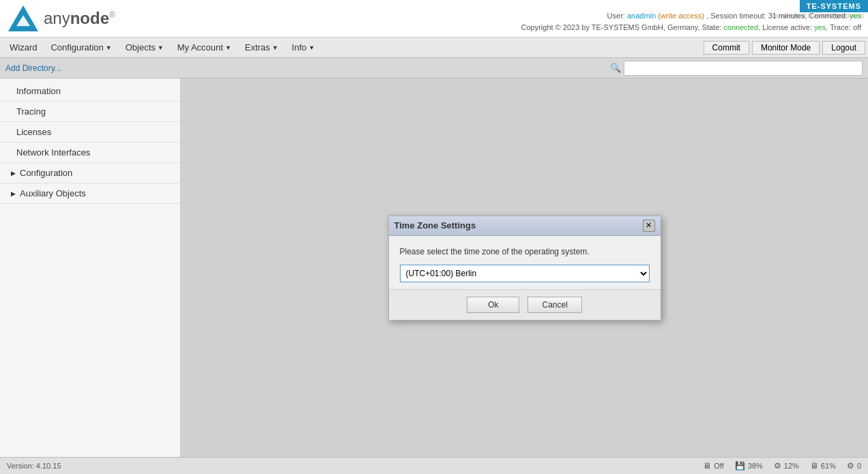 This screenshot has height=474, width=868. What do you see at coordinates (22, 466) in the screenshot?
I see `version-label: Version:` at bounding box center [22, 466].